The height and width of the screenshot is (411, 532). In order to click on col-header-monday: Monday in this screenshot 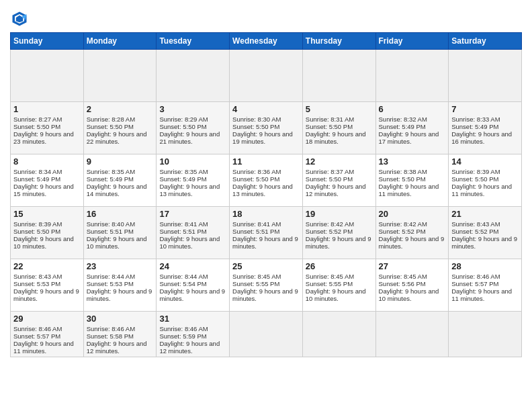, I will do `click(120, 42)`.